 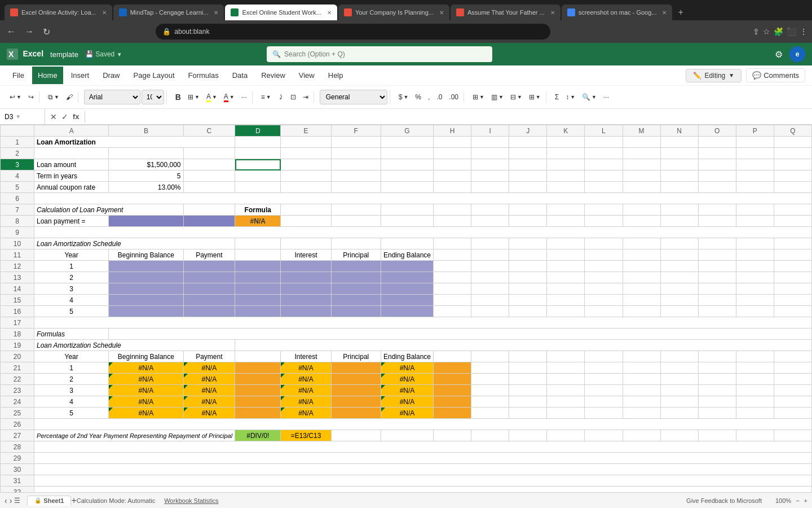 I want to click on table-button: ⊞ ▼, so click(x=478, y=97).